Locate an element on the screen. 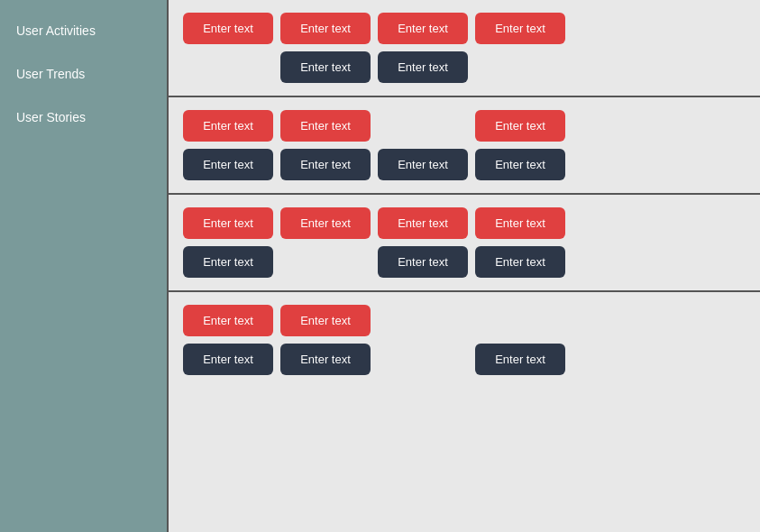 This screenshot has width=760, height=532. button-row-0-1: Enter textEnter textEnter textEnter text is located at coordinates (464, 67).